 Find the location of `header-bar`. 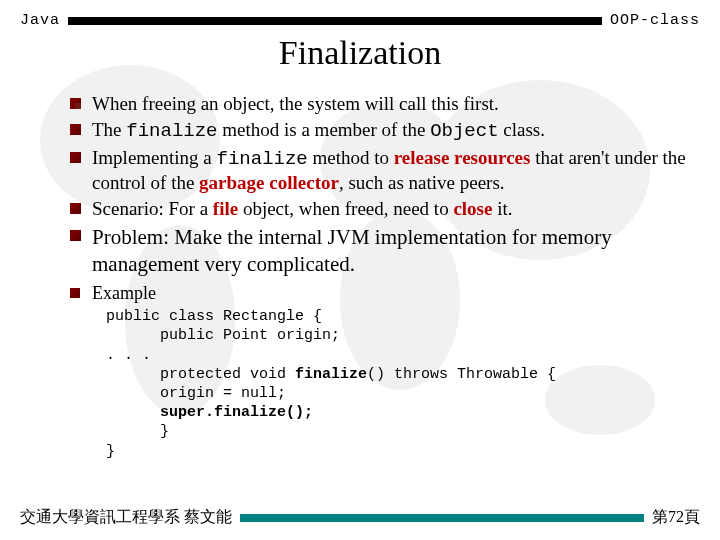

header-bar is located at coordinates (335, 21).